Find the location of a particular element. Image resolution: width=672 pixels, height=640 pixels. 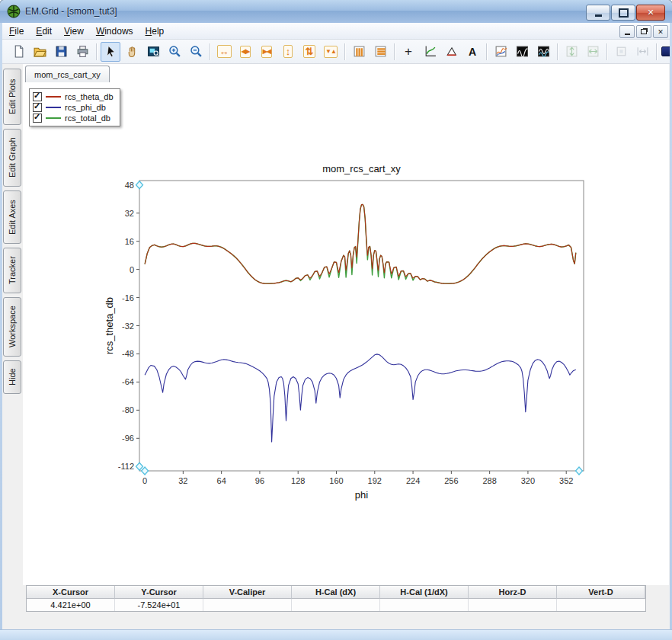

y-tick-label: -64 is located at coordinates (128, 382).